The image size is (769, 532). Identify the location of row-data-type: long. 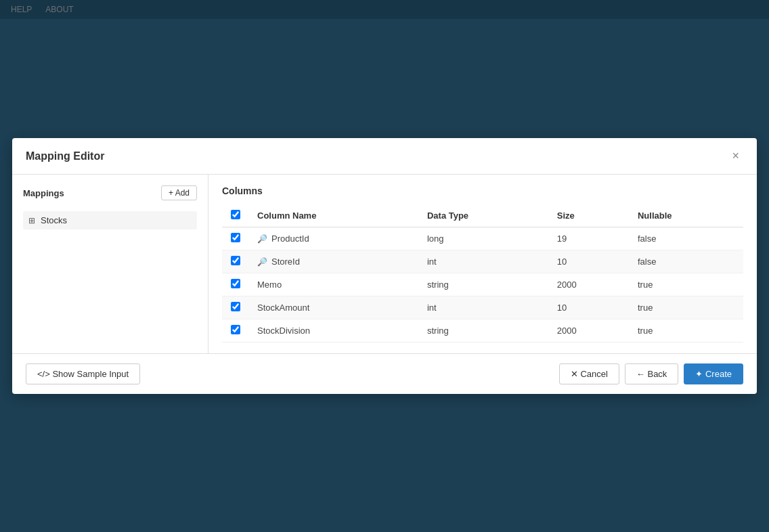
(484, 239).